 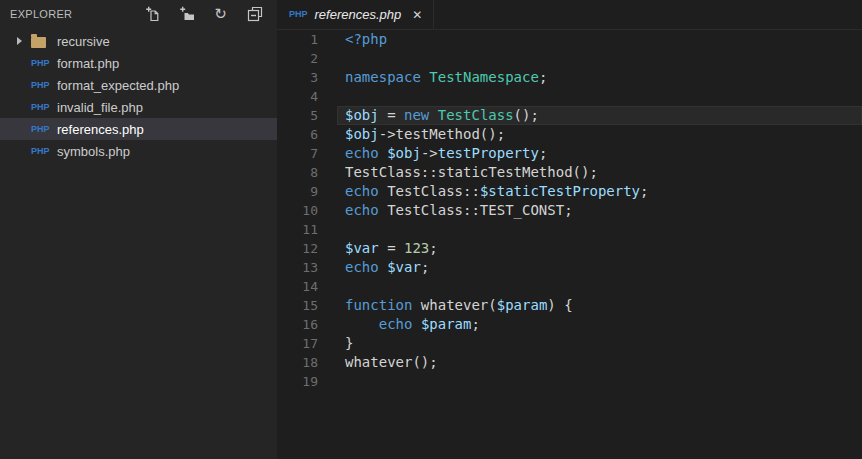 I want to click on collapse-all-button, so click(x=254, y=14).